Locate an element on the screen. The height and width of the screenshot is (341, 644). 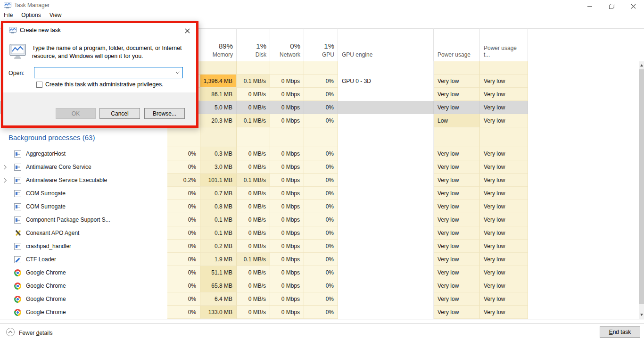
tools-icon is located at coordinates (18, 233).